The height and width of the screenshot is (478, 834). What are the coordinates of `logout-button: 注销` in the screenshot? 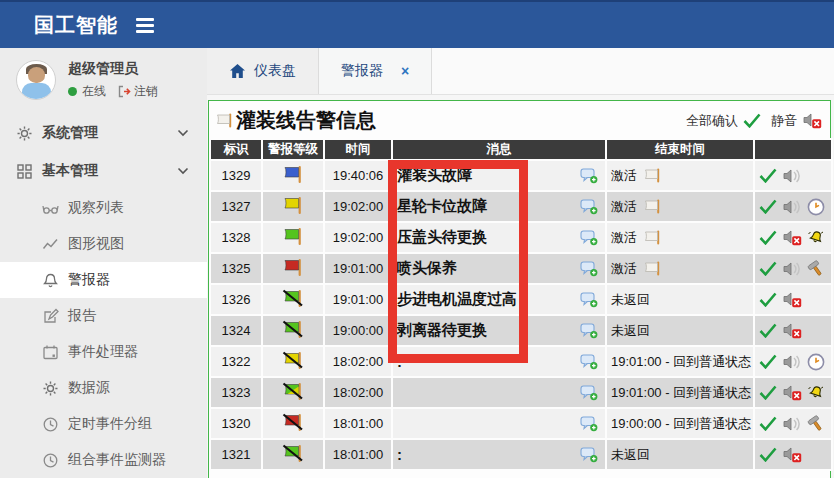 It's located at (138, 92).